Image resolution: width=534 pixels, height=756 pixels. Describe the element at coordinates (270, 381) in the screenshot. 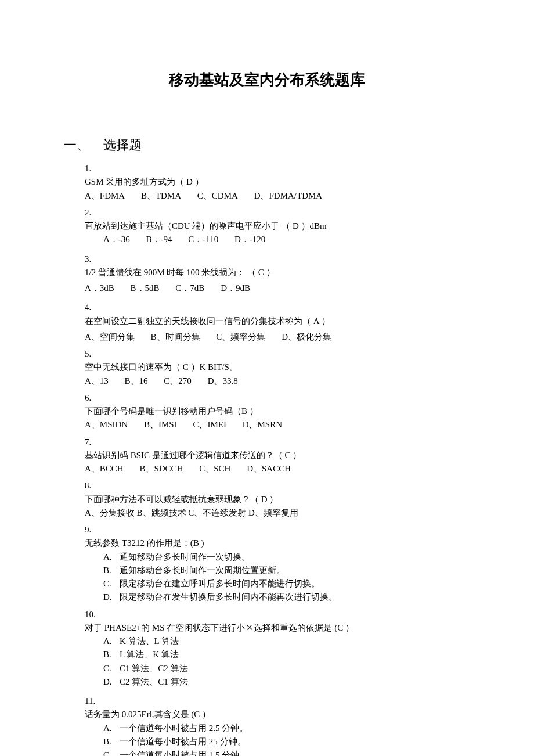

I see `question-options: A、13 B、16 C、270 D、33.8` at that location.